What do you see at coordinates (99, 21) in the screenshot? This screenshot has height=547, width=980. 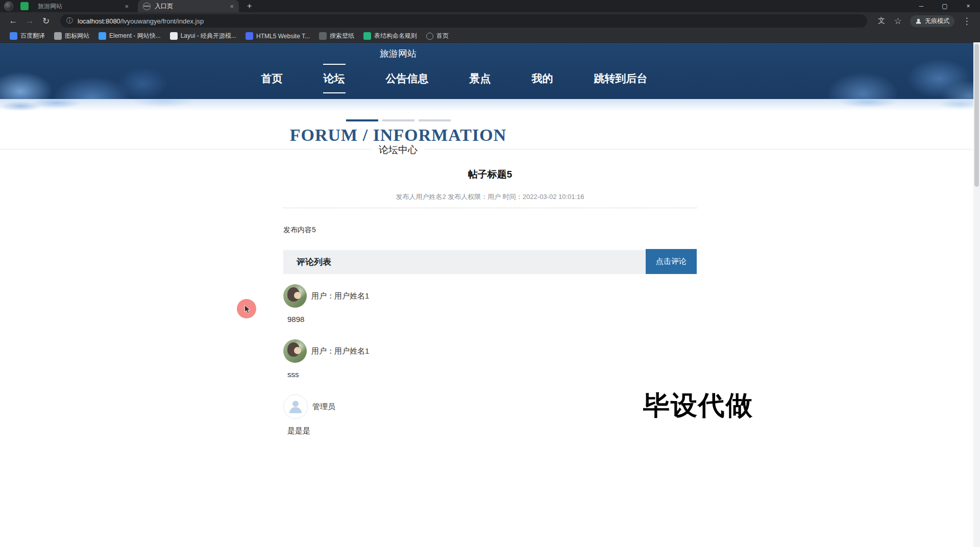 I see `url-host: localhost:8080` at bounding box center [99, 21].